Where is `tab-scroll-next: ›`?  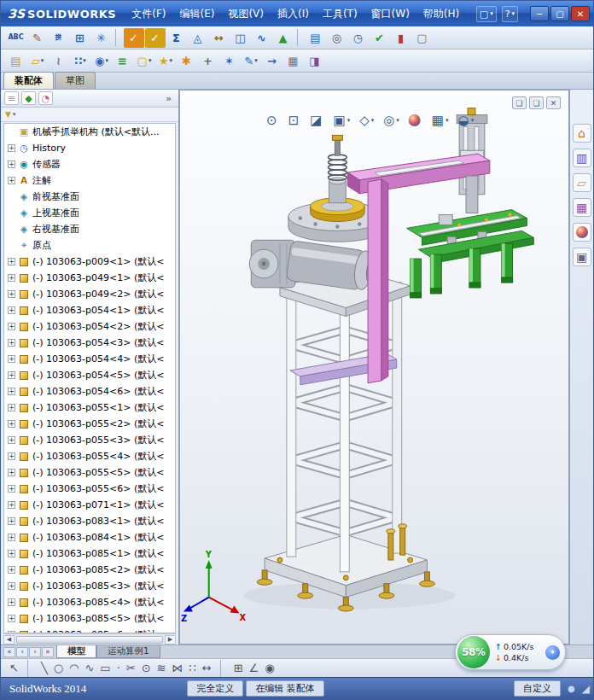
tab-scroll-next: › is located at coordinates (35, 652).